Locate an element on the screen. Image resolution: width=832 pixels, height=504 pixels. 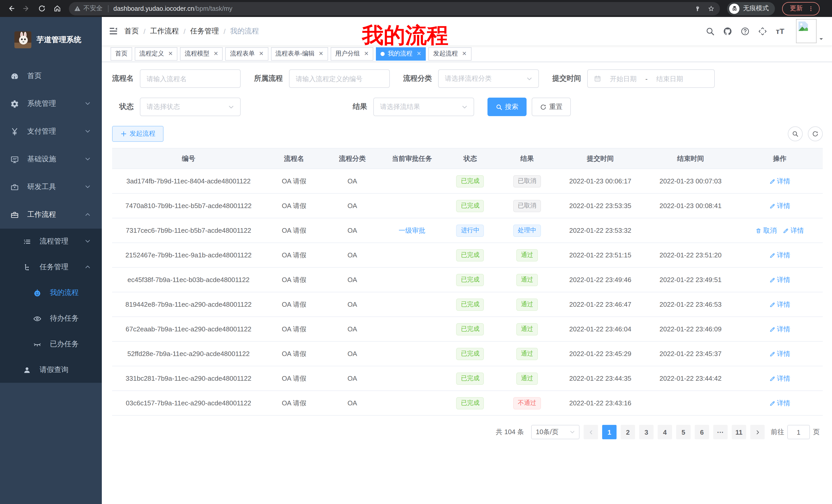
sidebar-item-monitor: 基础设施 is located at coordinates (51, 159).